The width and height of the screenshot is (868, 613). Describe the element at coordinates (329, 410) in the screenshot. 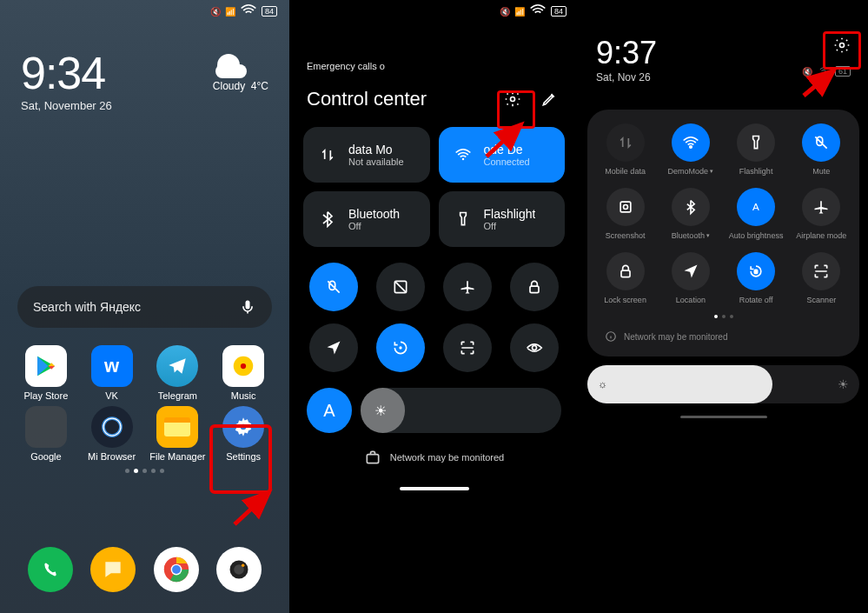

I see `auto-brightness-button: A` at that location.